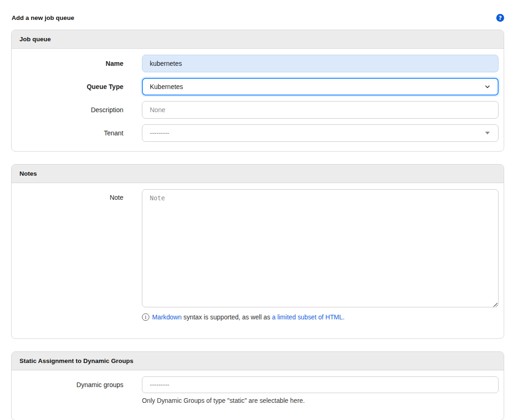 The width and height of the screenshot is (519, 420). I want to click on info-icon: i, so click(146, 317).